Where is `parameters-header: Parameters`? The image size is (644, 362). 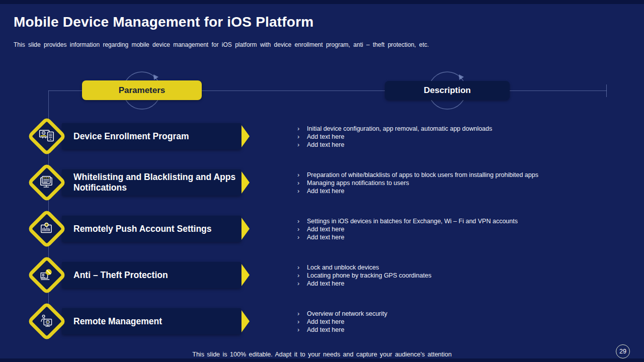
parameters-header: Parameters is located at coordinates (142, 90).